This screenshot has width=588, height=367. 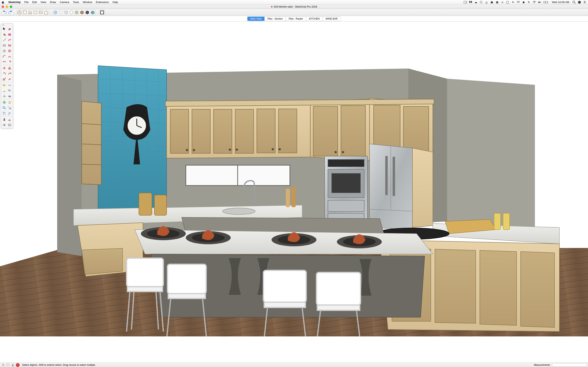 What do you see at coordinates (102, 2) in the screenshot?
I see `menu-extensions: Extensions` at bounding box center [102, 2].